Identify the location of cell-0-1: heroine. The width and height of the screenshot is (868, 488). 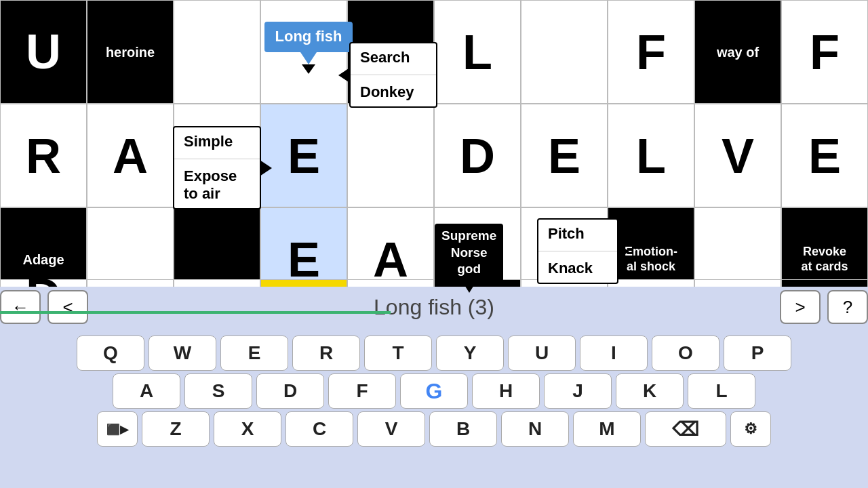
(130, 52).